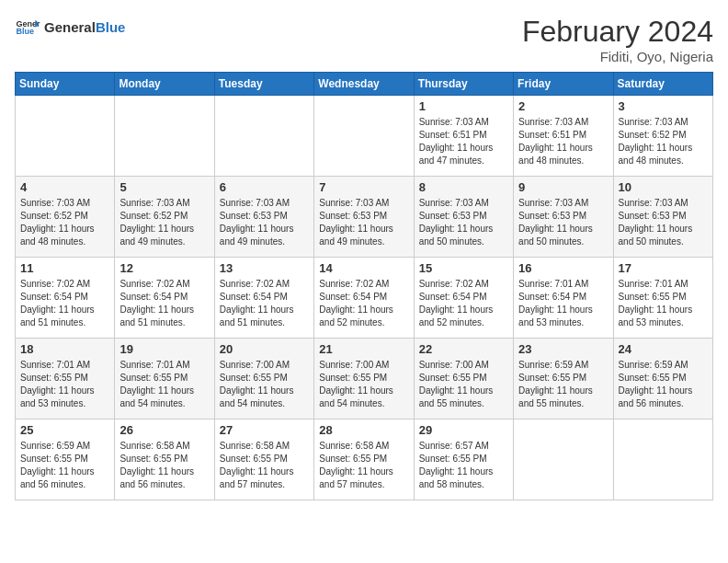 This screenshot has height=563, width=728. Describe the element at coordinates (463, 188) in the screenshot. I see `day-number: 8` at that location.